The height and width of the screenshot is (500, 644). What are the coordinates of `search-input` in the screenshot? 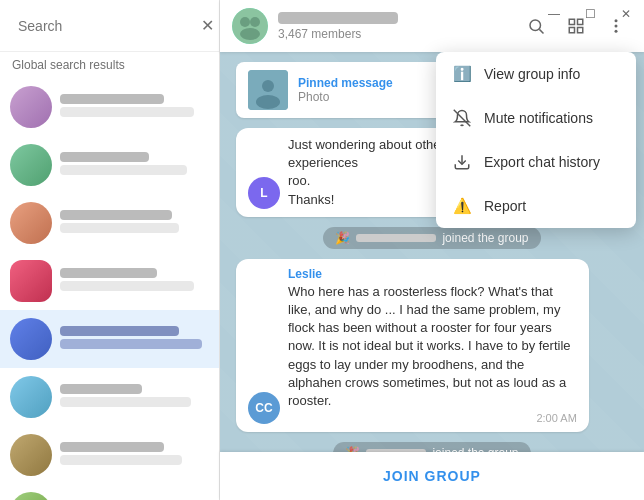 It's located at (106, 26).